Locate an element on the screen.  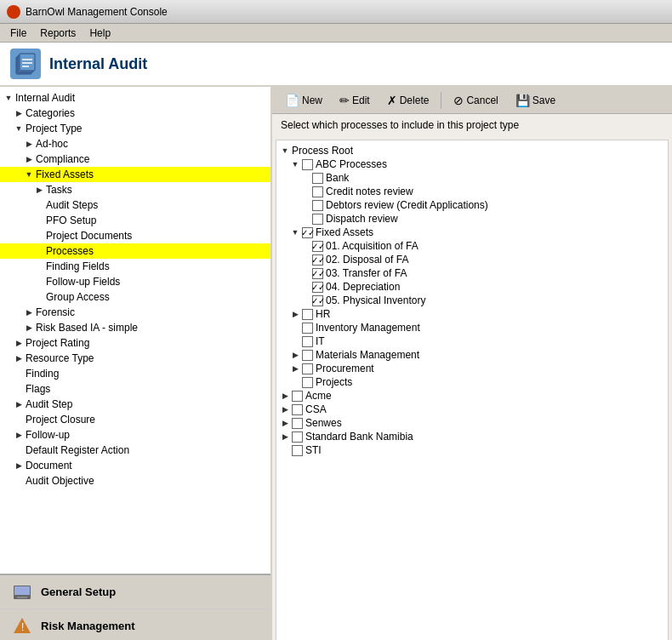
checkbox-csa is located at coordinates (298, 410).